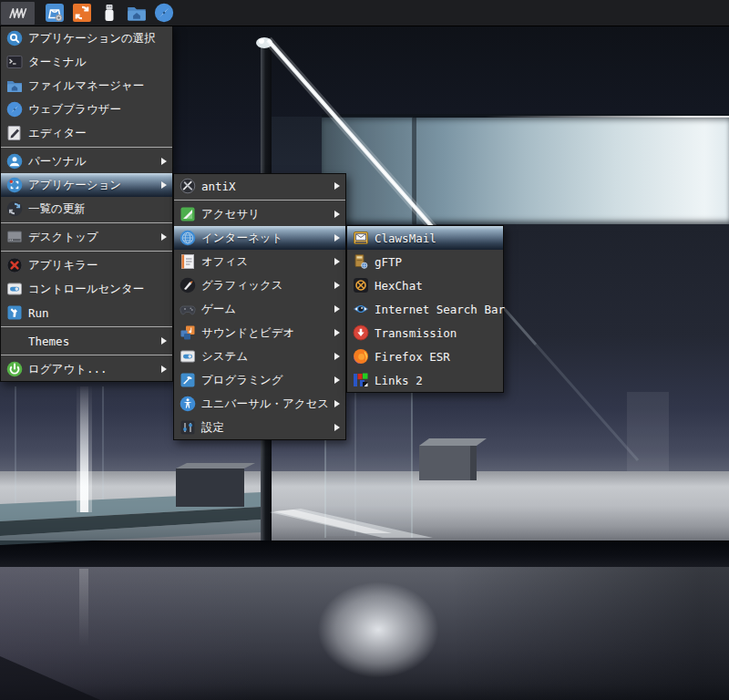 The width and height of the screenshot is (729, 700). What do you see at coordinates (87, 185) in the screenshot?
I see `menu-item-applications: アプリケーション` at bounding box center [87, 185].